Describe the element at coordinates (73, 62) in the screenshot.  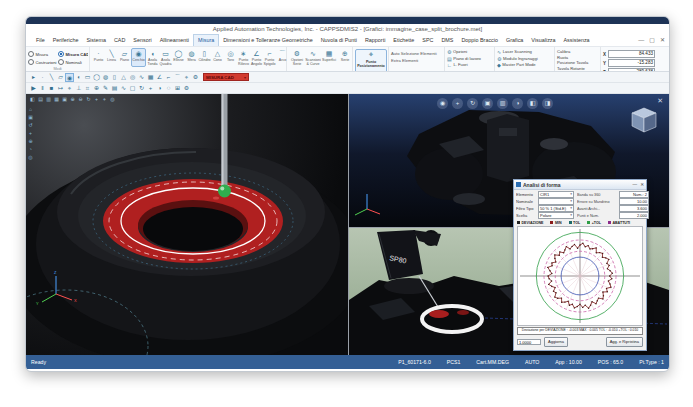
I see `mode-radio-nominali: Nominali` at that location.